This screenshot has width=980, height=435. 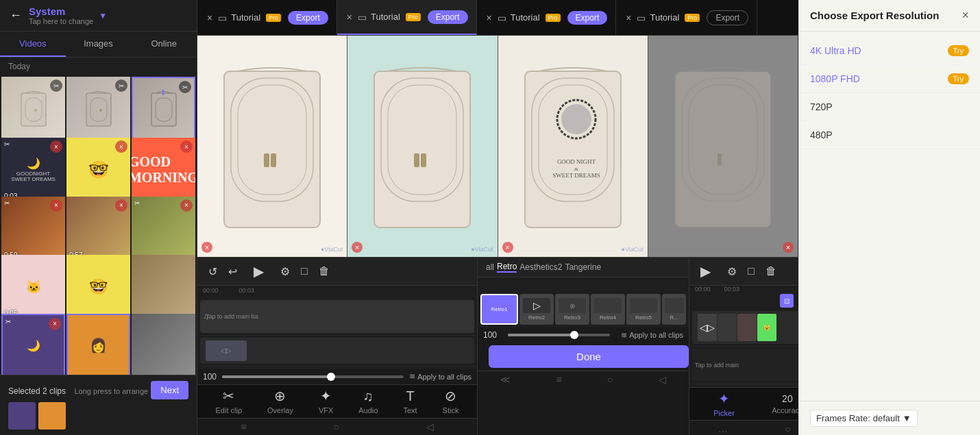 I want to click on sidebar-tab-online: Online, so click(x=164, y=44).